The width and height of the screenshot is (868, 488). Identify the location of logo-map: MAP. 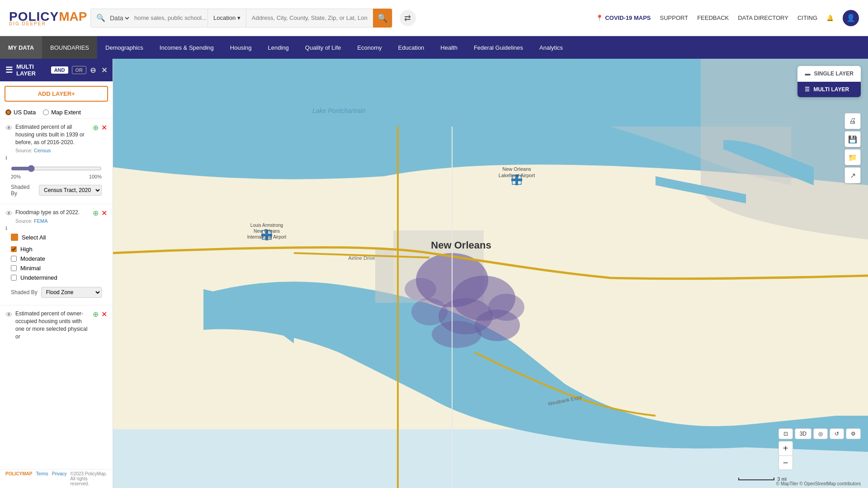
(73, 16).